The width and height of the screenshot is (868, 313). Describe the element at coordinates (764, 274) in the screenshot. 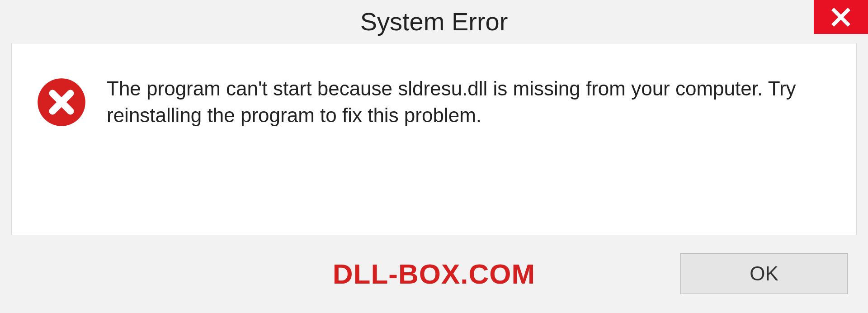

I see `ok-button: OK` at that location.